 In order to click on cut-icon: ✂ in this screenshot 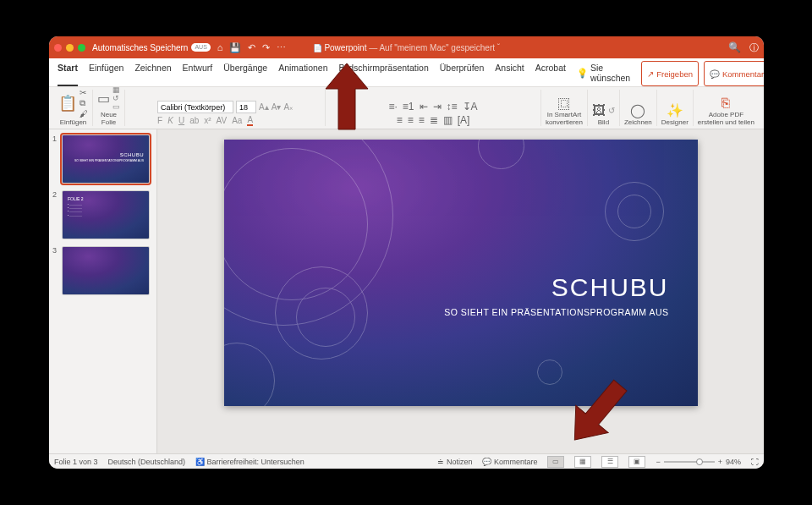, I will do `click(84, 93)`.